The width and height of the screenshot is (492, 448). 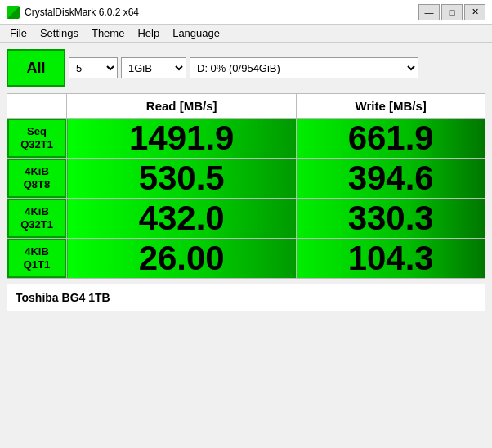 I want to click on drive-select: D: 0% (0/954GiB), so click(x=304, y=68).